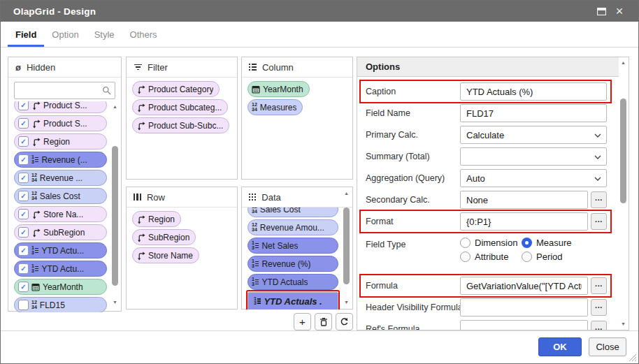  Describe the element at coordinates (182, 118) in the screenshot. I see `filter-panel: Filter Product CategoryProduct Subcateg.…` at that location.